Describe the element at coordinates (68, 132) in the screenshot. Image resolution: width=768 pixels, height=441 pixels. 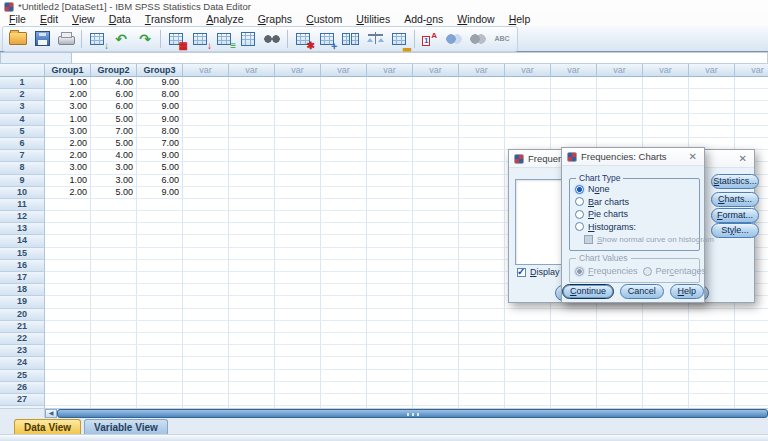
I see `data-cell: 3.00` at that location.